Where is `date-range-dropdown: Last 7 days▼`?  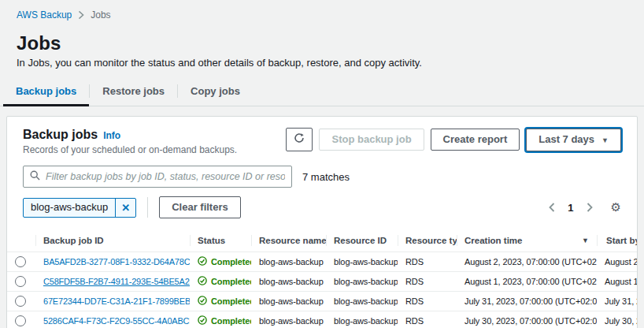
date-range-dropdown: Last 7 days▼ is located at coordinates (573, 140).